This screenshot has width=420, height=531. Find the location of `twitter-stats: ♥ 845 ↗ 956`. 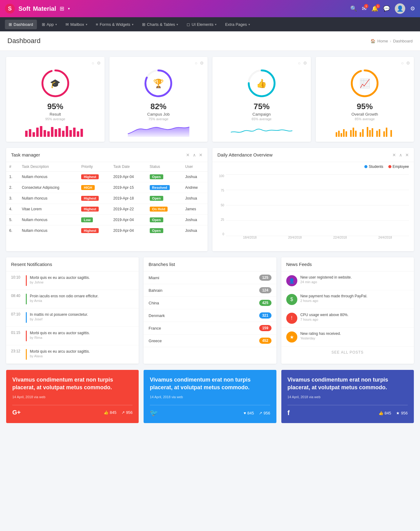

twitter-stats: ♥ 845 ↗ 956 is located at coordinates (257, 413).